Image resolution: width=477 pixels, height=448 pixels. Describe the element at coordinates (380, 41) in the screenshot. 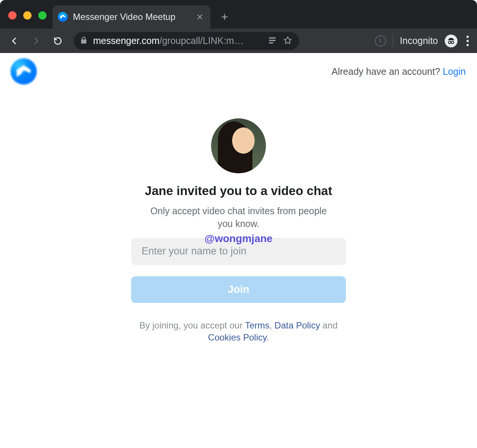

I see `site-info-icon: i` at that location.